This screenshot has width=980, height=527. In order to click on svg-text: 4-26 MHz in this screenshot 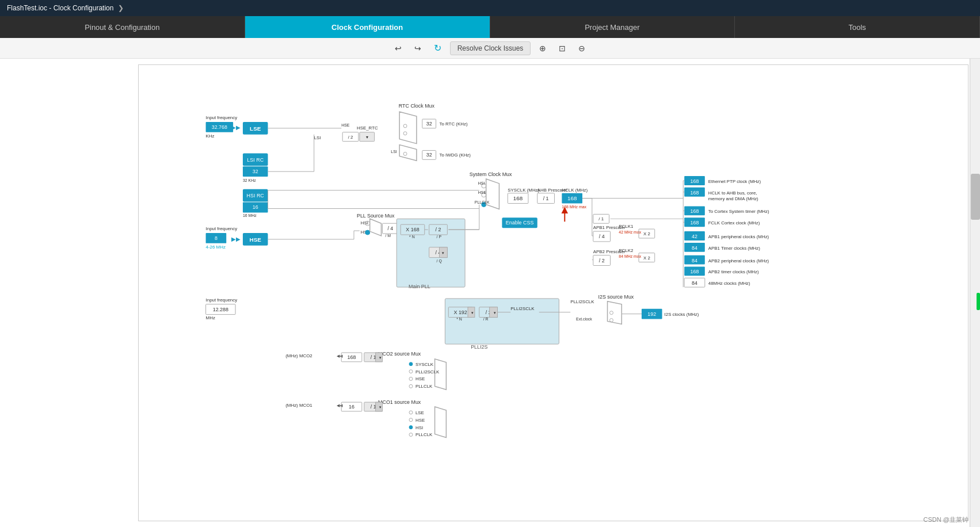, I will do `click(216, 247)`.